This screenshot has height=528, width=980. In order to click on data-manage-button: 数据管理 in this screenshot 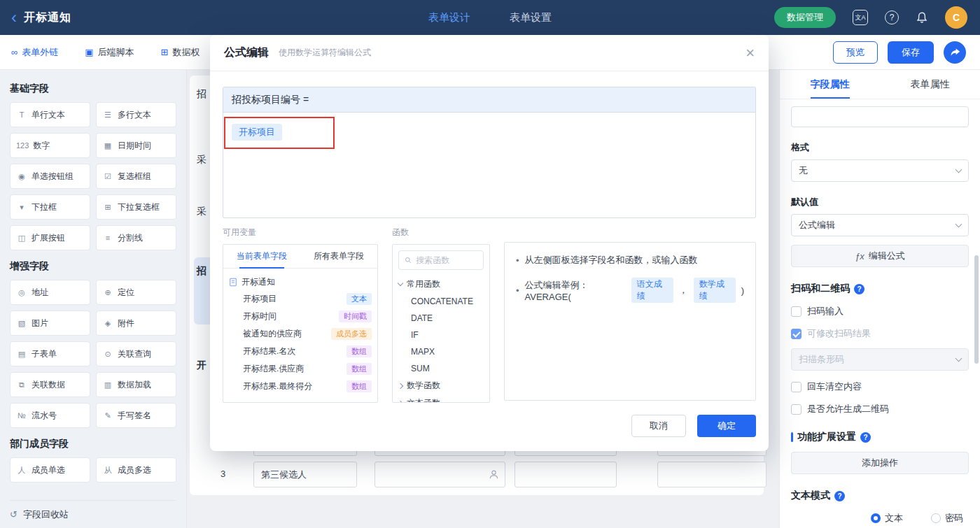, I will do `click(805, 17)`.